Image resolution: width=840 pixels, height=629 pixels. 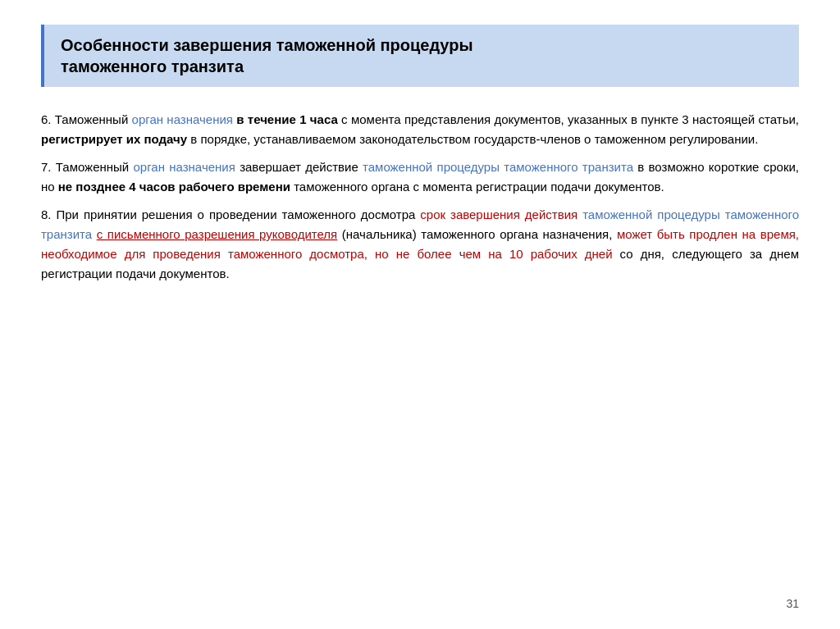 I want to click on p7-start: 7. Таможенный, so click(x=87, y=167).